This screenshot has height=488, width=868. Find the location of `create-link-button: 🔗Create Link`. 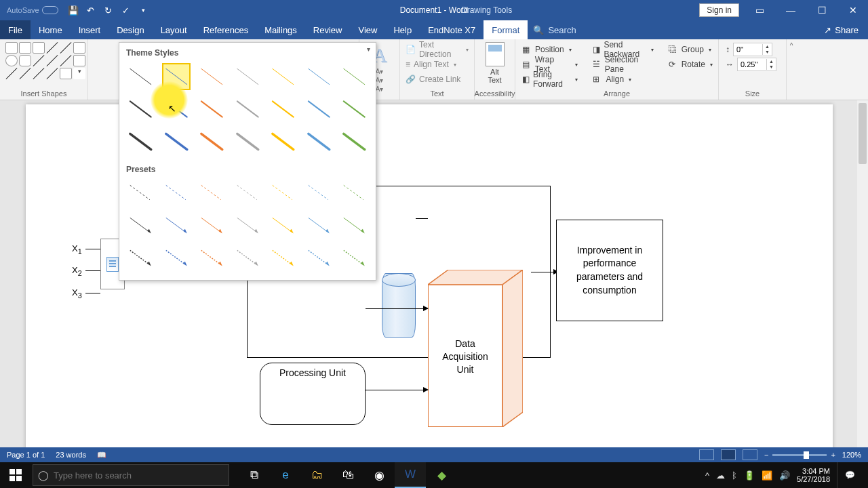

create-link-button: 🔗Create Link is located at coordinates (437, 79).